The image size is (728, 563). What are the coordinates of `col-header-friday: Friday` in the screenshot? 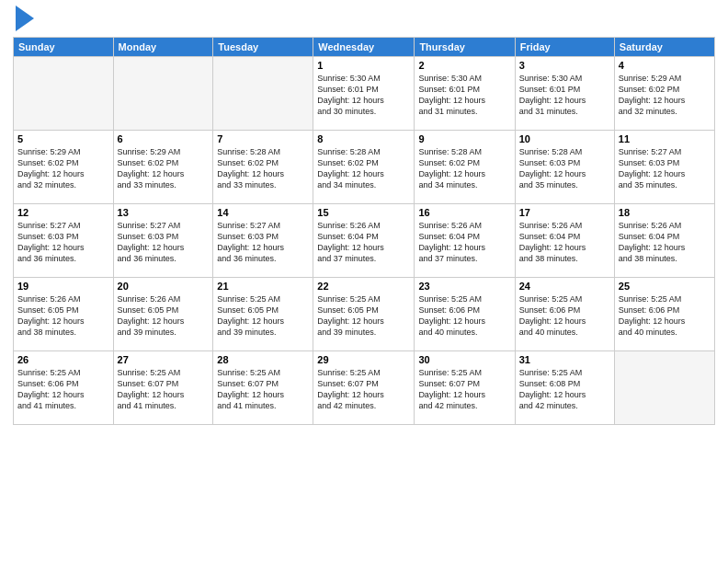 It's located at (564, 48).